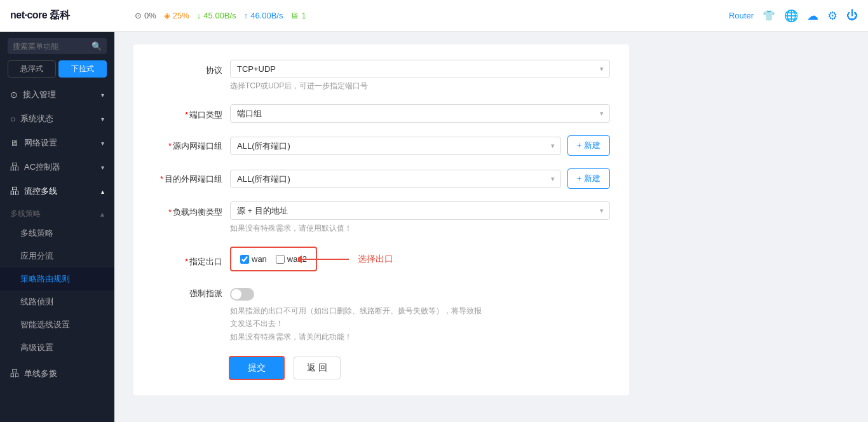 This screenshot has height=422, width=868. What do you see at coordinates (184, 259) in the screenshot?
I see `outlet-label: *指定出口` at bounding box center [184, 259].